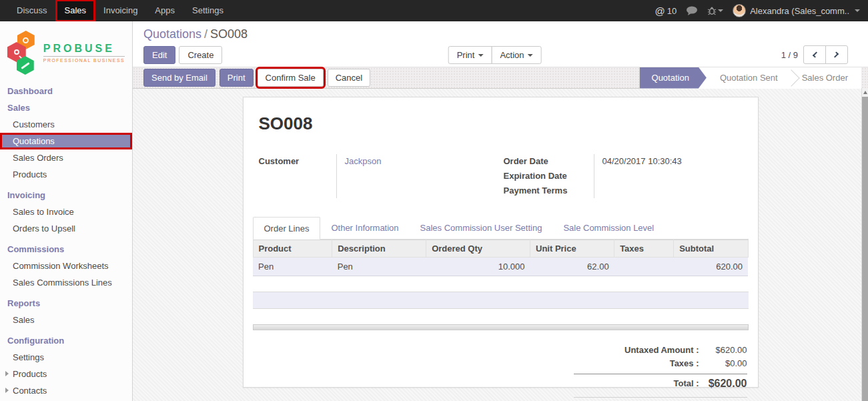  Describe the element at coordinates (500, 77) in the screenshot. I see `statusbar: Send by Email Print Confirm Sale Cancel …` at that location.